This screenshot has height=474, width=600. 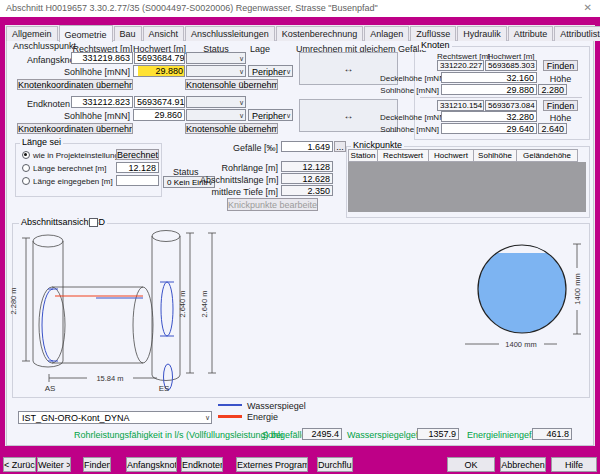 What do you see at coordinates (531, 34) in the screenshot?
I see `tab-attribute: Attribute` at bounding box center [531, 34].